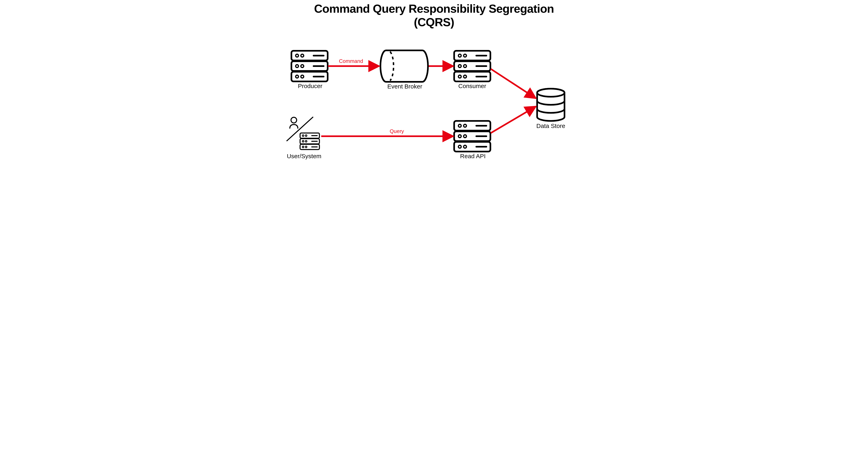 This screenshot has height=476, width=868. What do you see at coordinates (472, 86) in the screenshot?
I see `consumer-label: Consumer` at bounding box center [472, 86].